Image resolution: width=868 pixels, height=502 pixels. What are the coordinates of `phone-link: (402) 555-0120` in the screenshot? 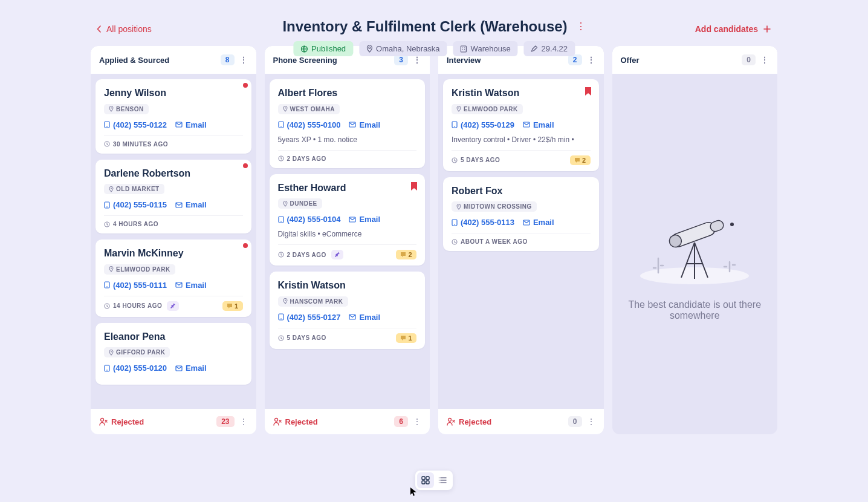 It's located at (135, 368).